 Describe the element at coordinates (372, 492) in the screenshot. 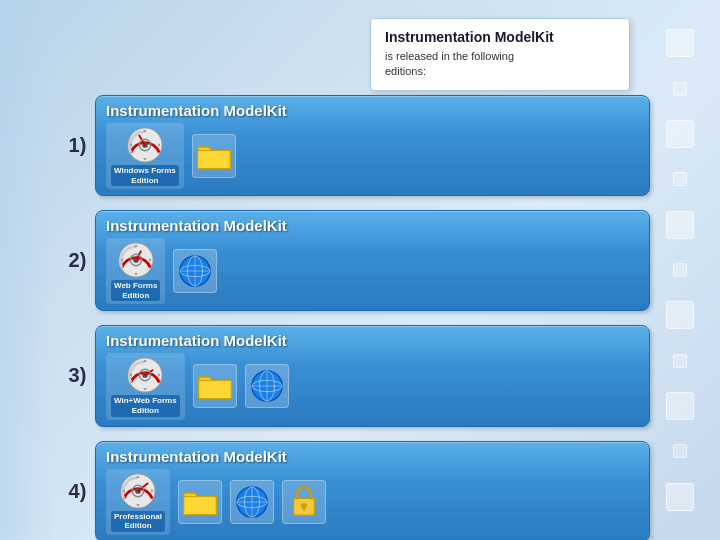

I see `card-inner-4: Instrumentation ModelKit` at that location.